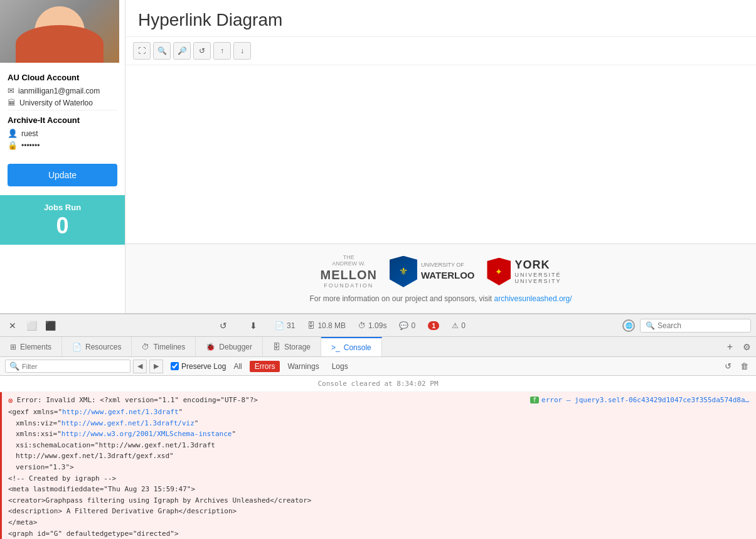 The width and height of the screenshot is (756, 539). I want to click on tab-resources: 📄 Resources, so click(97, 346).